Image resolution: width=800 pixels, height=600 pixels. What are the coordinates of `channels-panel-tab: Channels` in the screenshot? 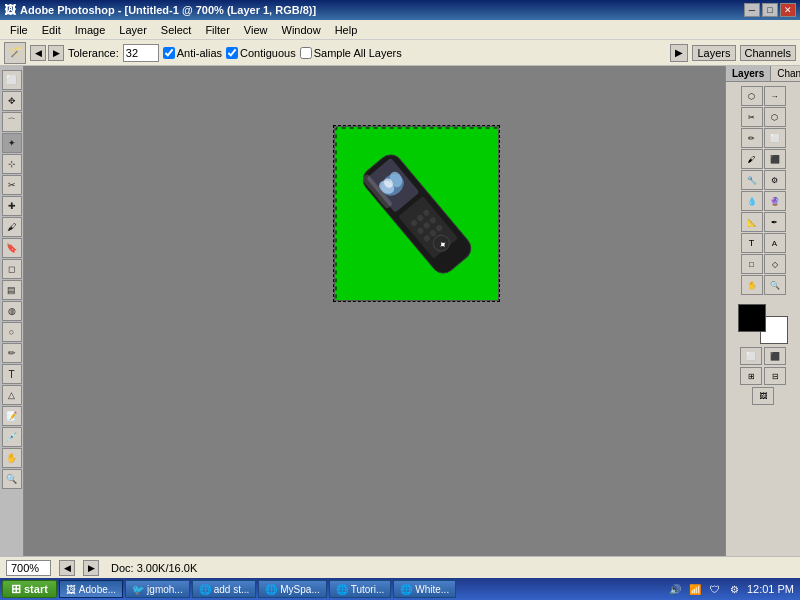 It's located at (786, 74).